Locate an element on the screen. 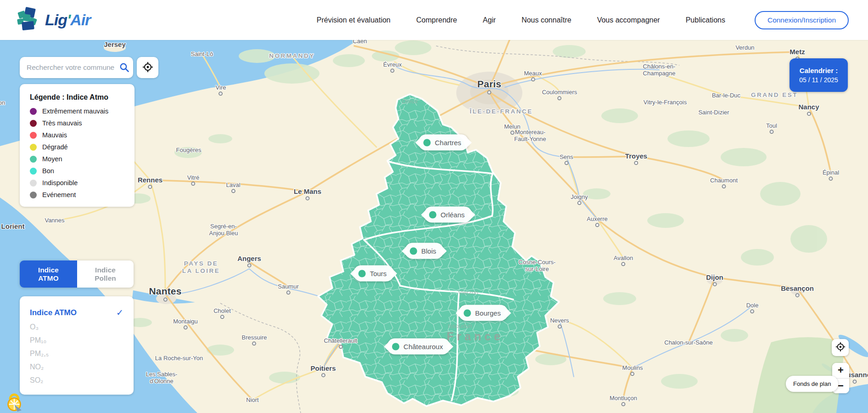 The image size is (868, 413). legend-label: Dégradé is located at coordinates (55, 147).